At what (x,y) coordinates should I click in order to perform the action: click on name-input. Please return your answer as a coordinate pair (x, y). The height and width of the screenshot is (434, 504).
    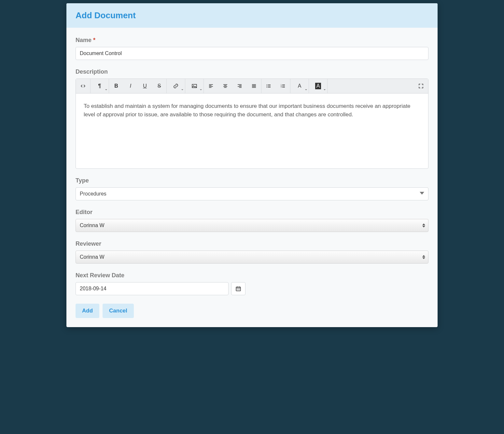
    Looking at the image, I should click on (252, 53).